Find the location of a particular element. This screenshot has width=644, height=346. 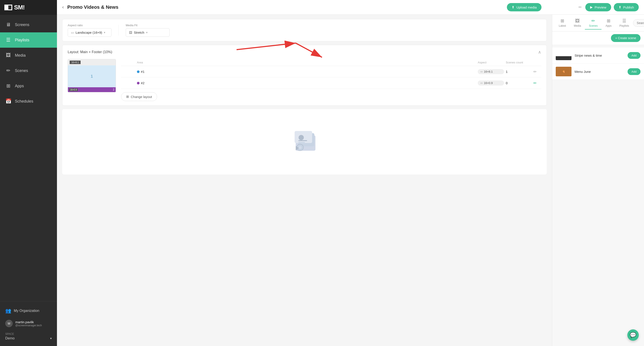

aspect-ratio-field: Aspect ratio ▭ Landscape (16×9) ▾ is located at coordinates (90, 30).